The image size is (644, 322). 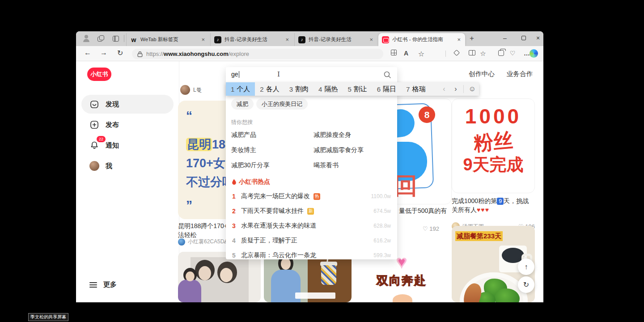 What do you see at coordinates (127, 166) in the screenshot?
I see `sidebar-item-me: 我` at bounding box center [127, 166].